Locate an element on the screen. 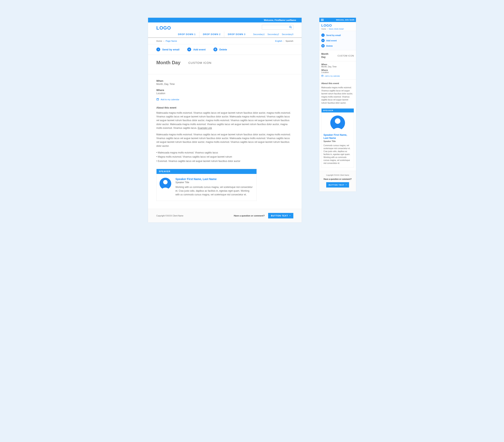 This screenshot has height=442, width=504. mobile-actions: Send by email Add event Delete is located at coordinates (338, 40).